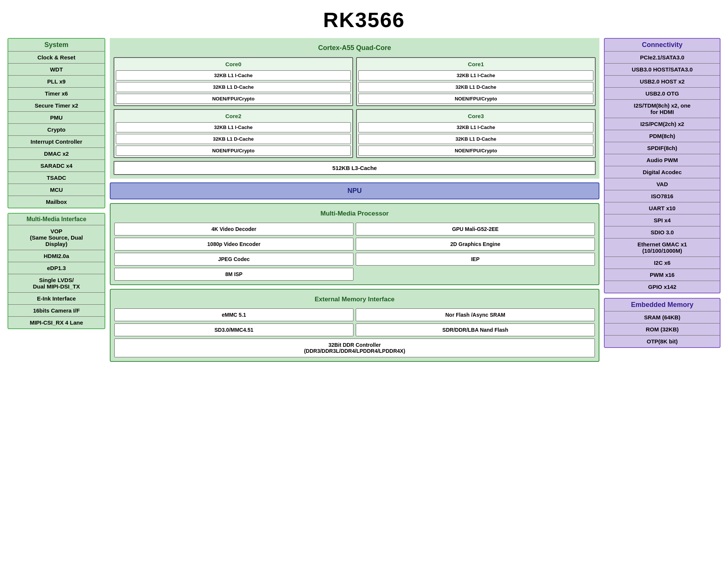 Image resolution: width=728 pixels, height=577 pixels. I want to click on conn-item-3: USB2.0 OTG, so click(662, 93).